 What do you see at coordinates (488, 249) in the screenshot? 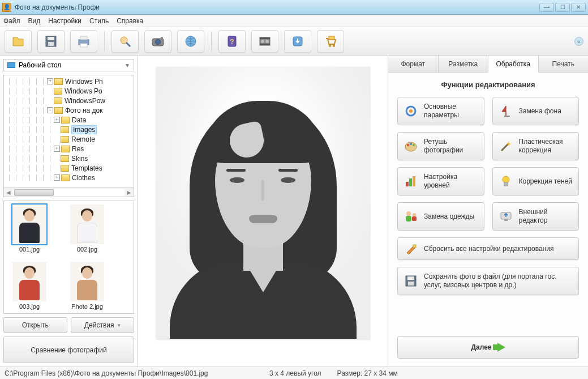
I see `reset-edits-button: Сбросить все настройки редактирования` at bounding box center [488, 249].